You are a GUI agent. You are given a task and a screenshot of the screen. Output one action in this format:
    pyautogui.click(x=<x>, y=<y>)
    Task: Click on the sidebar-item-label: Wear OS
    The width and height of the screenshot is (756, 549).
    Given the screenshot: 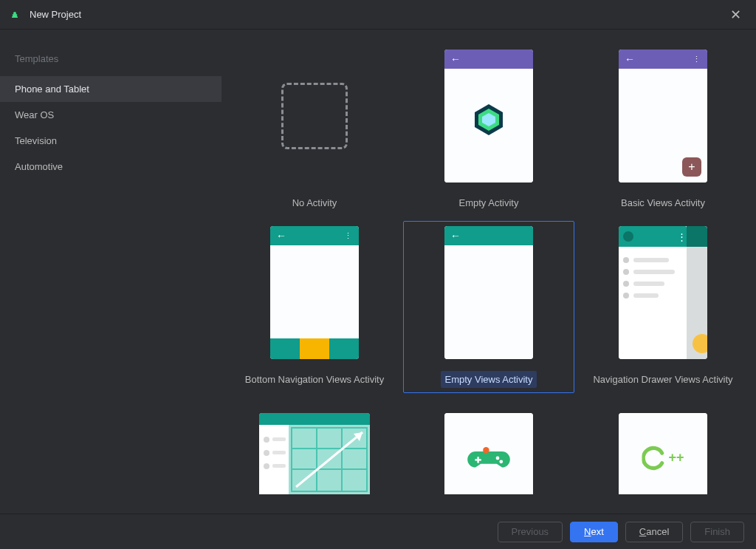 What is the action you would take?
    pyautogui.click(x=34, y=115)
    